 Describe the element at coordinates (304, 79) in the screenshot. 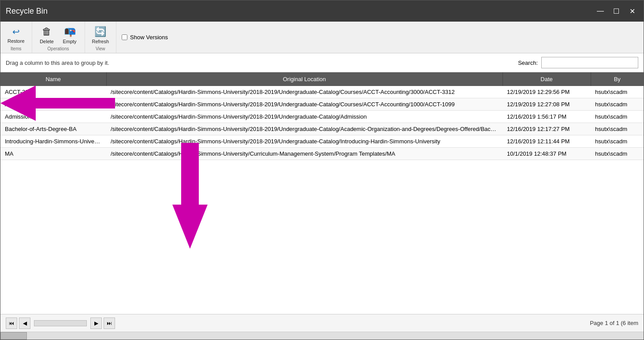

I see `col-header-location: Original Location` at that location.